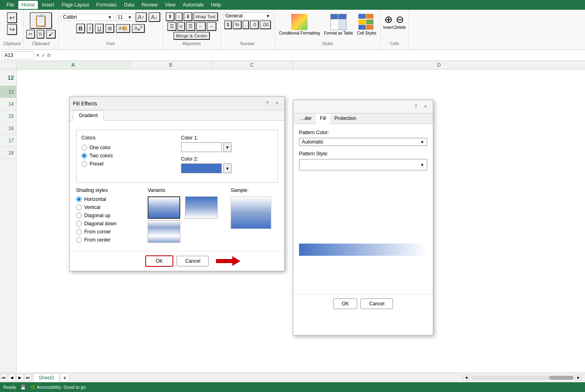  I want to click on italic-button: I, so click(90, 28).